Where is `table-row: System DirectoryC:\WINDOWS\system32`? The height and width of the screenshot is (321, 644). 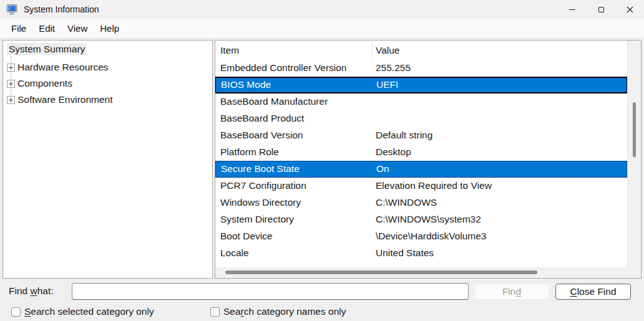
table-row: System DirectoryC:\WINDOWS\system32 is located at coordinates (421, 219).